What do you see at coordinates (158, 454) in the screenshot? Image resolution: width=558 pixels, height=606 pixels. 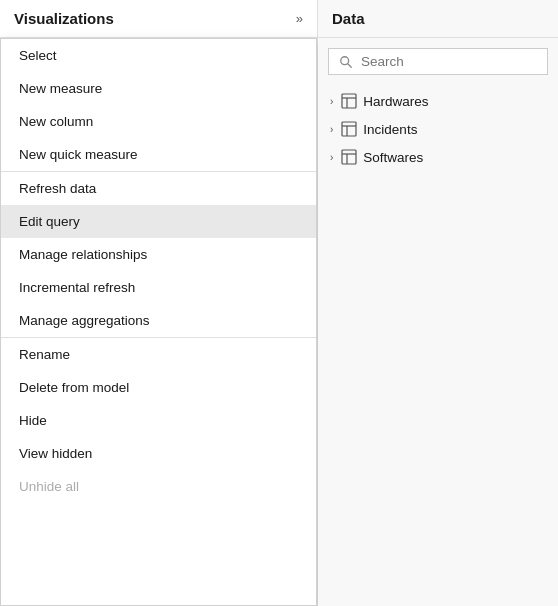 I see `menu-item-view-hidden: View hidden` at bounding box center [158, 454].